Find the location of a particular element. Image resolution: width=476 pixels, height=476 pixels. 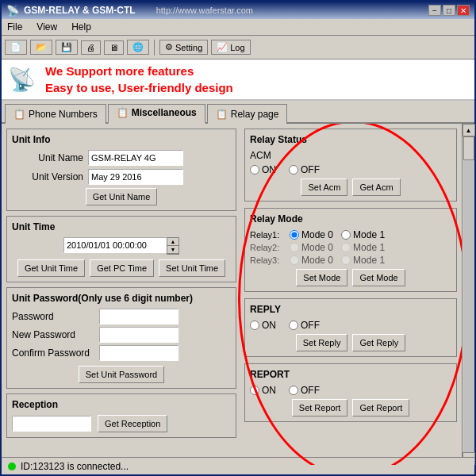

title-bar: 📡 GSM-RELAY & GSM-CTL http://www.waferst… is located at coordinates (238, 10).